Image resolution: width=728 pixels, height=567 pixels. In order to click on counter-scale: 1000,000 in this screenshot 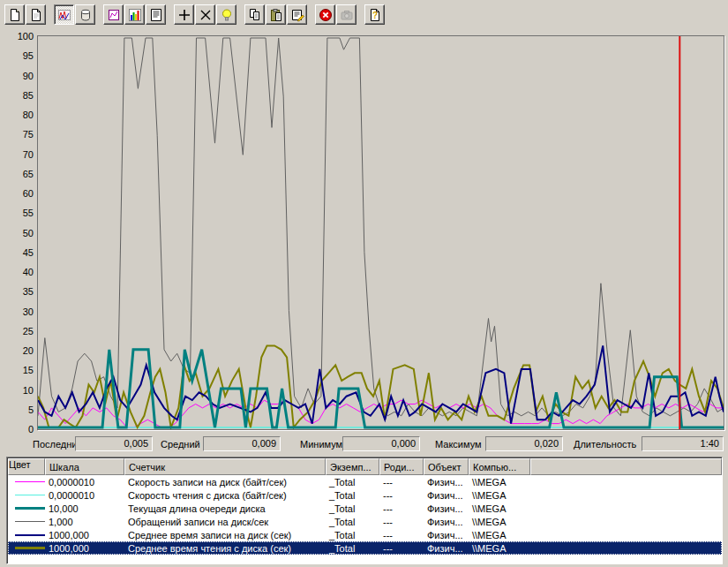, I will do `click(85, 548)`.